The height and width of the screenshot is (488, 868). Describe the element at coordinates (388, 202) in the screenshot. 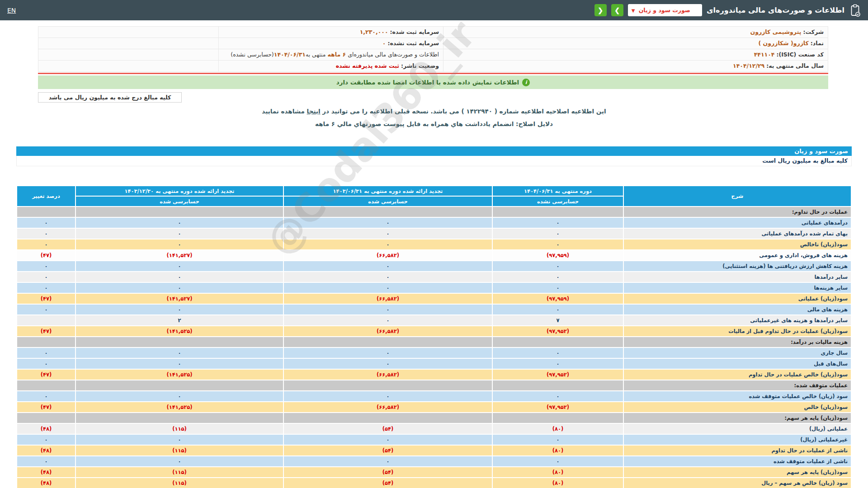

I see `header-audited: حسابرسی شده` at that location.